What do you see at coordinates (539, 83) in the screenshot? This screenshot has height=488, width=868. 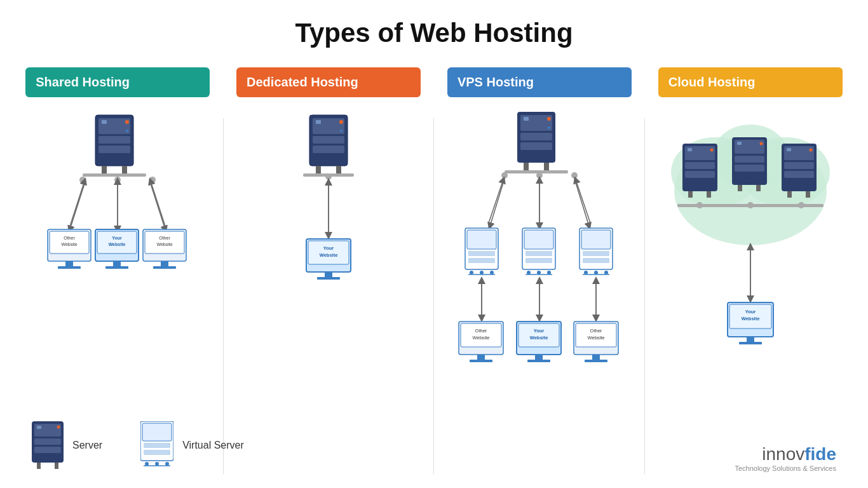 I see `vps-badge: VPS Hosting` at bounding box center [539, 83].